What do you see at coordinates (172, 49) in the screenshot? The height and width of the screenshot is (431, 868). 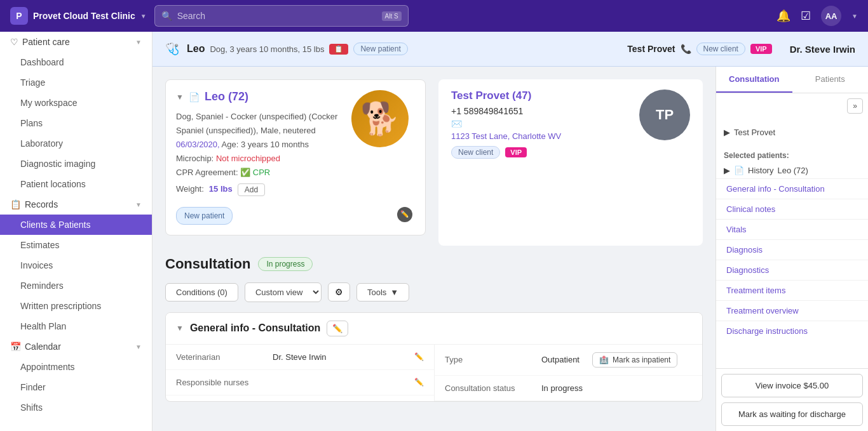 I see `stethoscope-icon: 🩺` at bounding box center [172, 49].